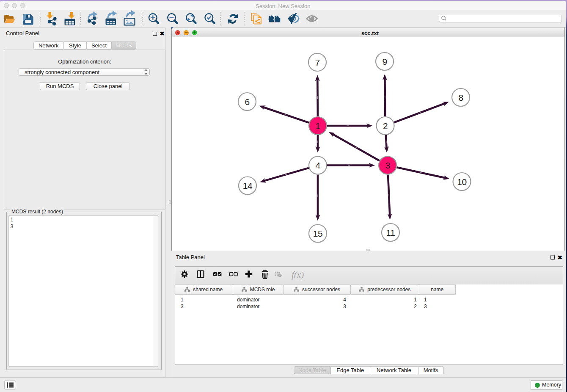 This screenshot has width=567, height=392. I want to click on svg-text: 7, so click(317, 62).